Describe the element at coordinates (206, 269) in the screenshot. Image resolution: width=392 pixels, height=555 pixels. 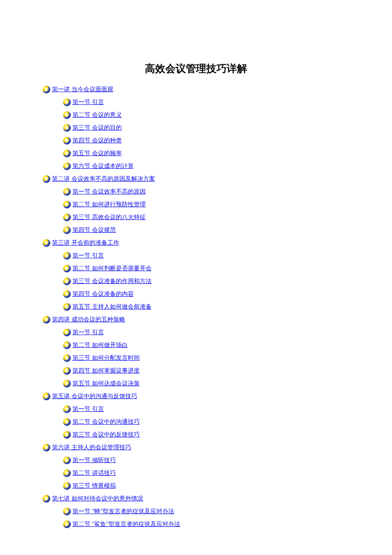
I see `toc-item: 第二节 如何判断是否需要开会` at that location.